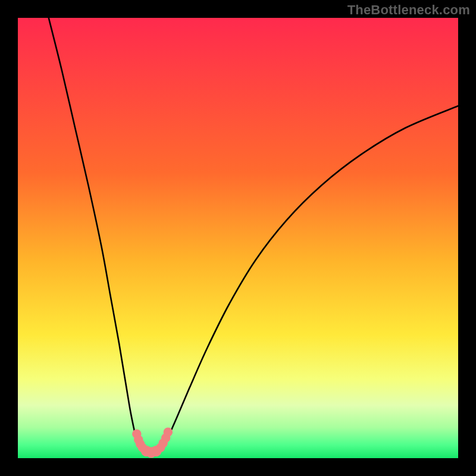  What do you see at coordinates (168, 432) in the screenshot?
I see `curve-marker` at bounding box center [168, 432].